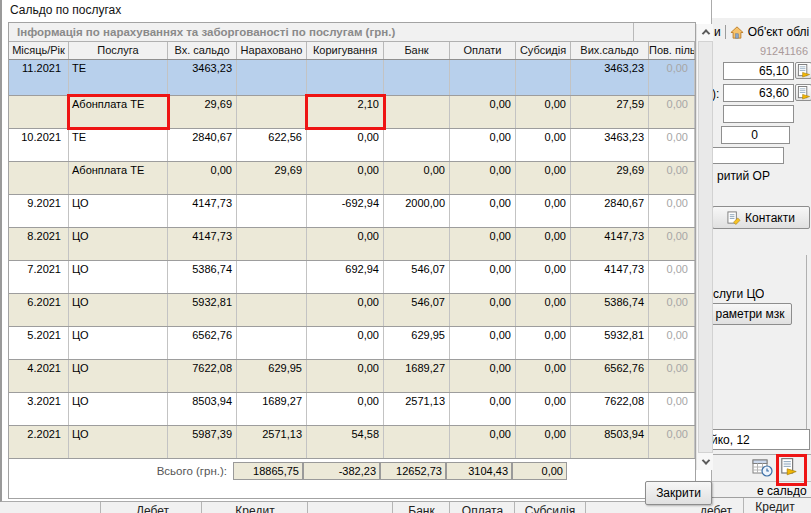 This screenshot has height=513, width=811. Describe the element at coordinates (704, 247) in the screenshot. I see `vertical-scrollbar` at that location.